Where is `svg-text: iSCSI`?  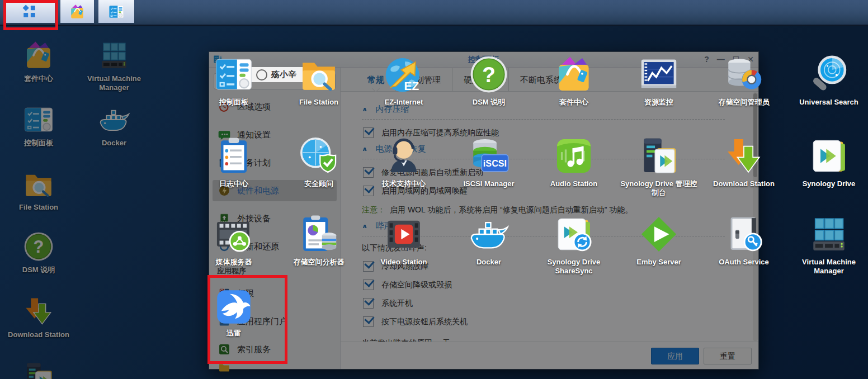 svg-text: iSCSI is located at coordinates (495, 163).